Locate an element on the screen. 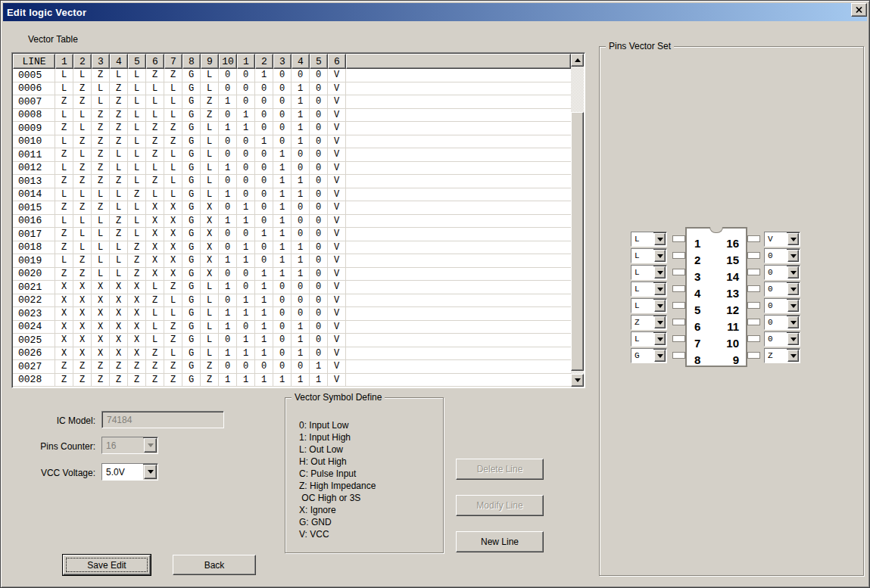 The width and height of the screenshot is (870, 588). table-row: 0009ZLZZLZZGL110010V is located at coordinates (292, 129).